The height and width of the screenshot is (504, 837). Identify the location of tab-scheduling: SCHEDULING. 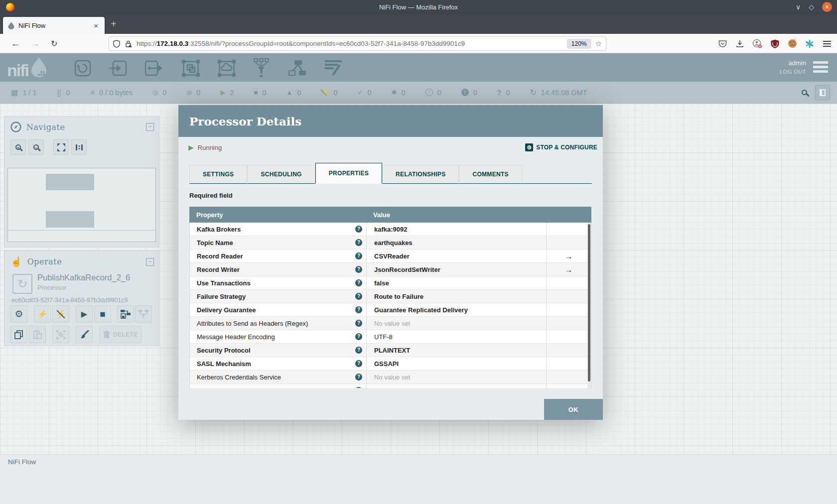
(281, 174).